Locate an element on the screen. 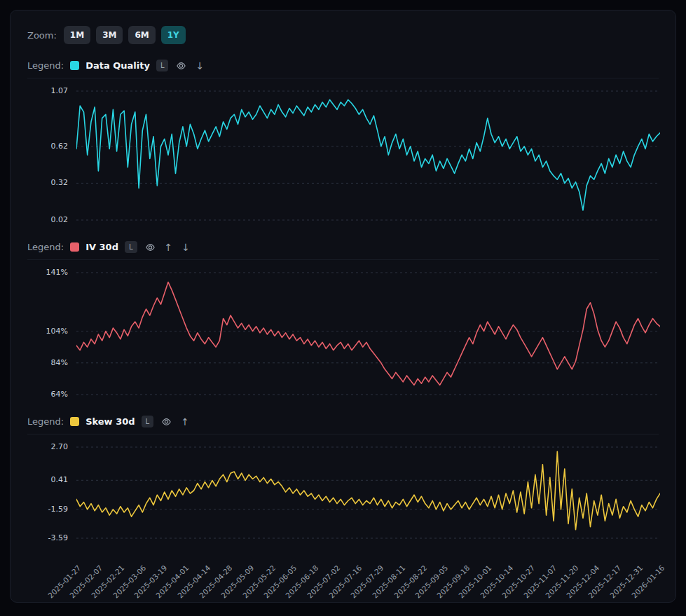  y-tick-label: 2.70 is located at coordinates (60, 447).